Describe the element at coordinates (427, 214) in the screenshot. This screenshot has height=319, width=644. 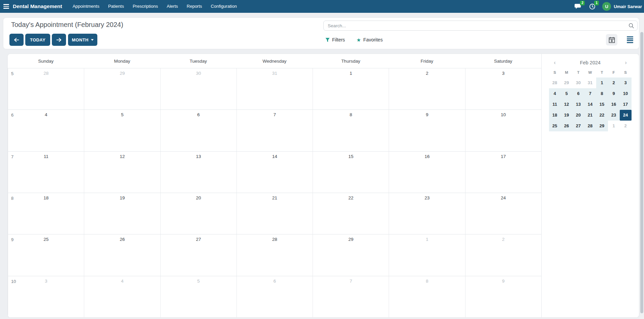
I see `calendar-day-cell: 23` at that location.